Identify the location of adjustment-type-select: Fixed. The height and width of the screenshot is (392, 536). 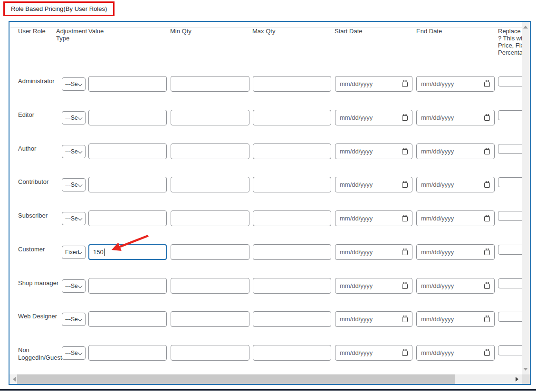
(74, 252).